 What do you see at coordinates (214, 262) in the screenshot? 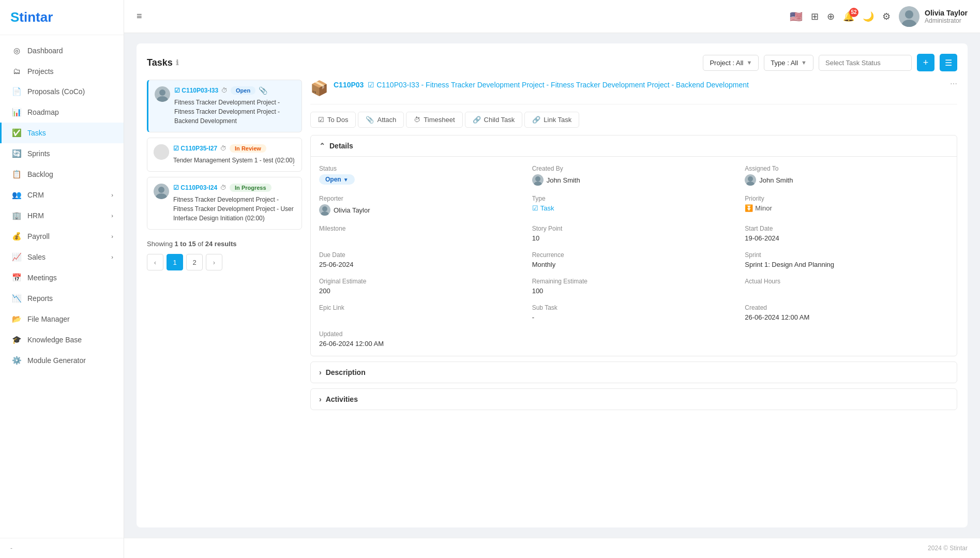
I see `next-page-button: ›` at bounding box center [214, 262].